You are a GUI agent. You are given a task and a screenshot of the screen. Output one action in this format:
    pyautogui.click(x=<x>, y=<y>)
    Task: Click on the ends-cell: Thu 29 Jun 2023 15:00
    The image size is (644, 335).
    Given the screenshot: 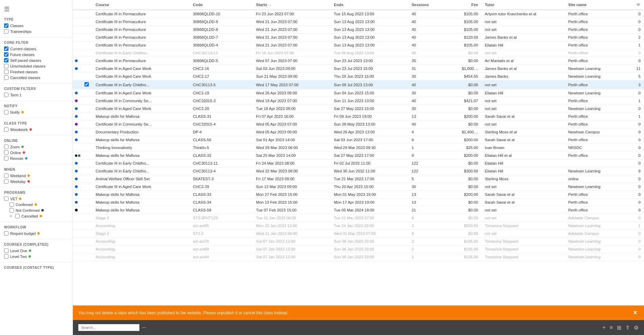 What is the action you would take?
    pyautogui.click(x=369, y=77)
    